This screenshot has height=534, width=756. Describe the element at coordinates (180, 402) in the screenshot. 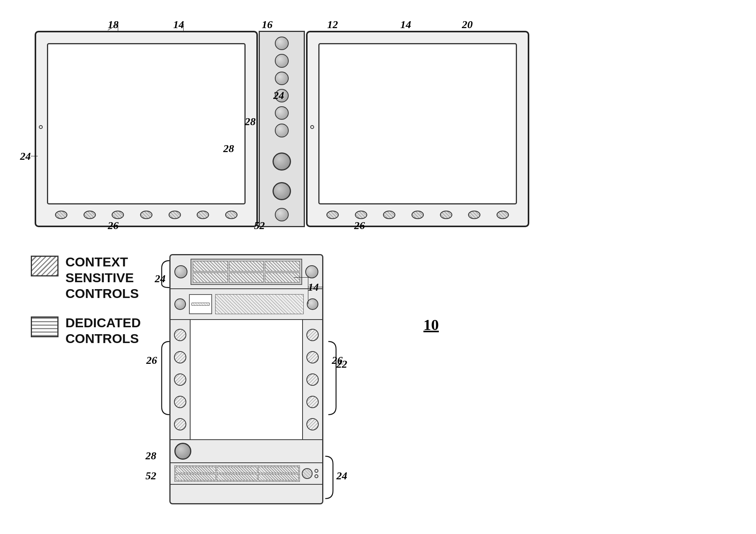

I see `lsk4` at that location.